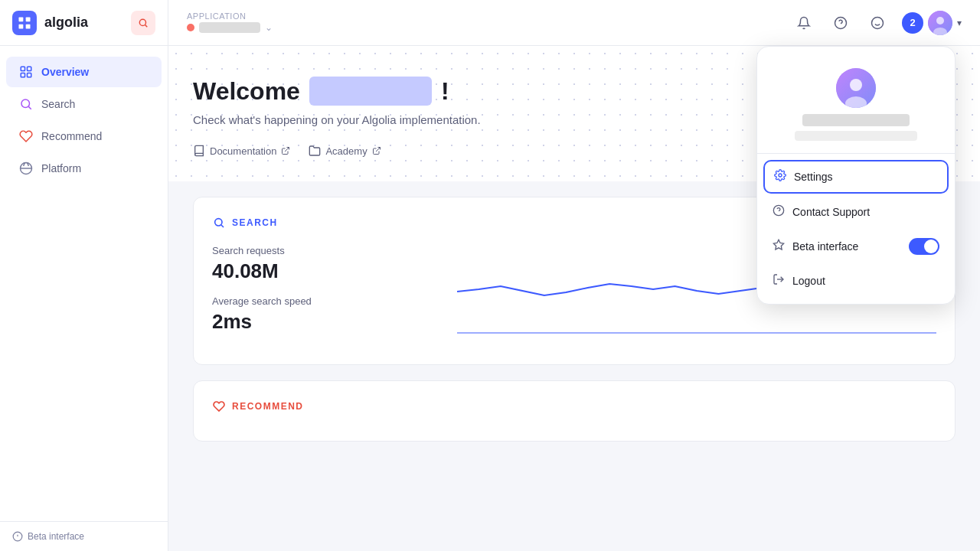 Image resolution: width=980 pixels, height=551 pixels. What do you see at coordinates (65, 72) in the screenshot?
I see `sidebar-overview-label: Overview` at bounding box center [65, 72].